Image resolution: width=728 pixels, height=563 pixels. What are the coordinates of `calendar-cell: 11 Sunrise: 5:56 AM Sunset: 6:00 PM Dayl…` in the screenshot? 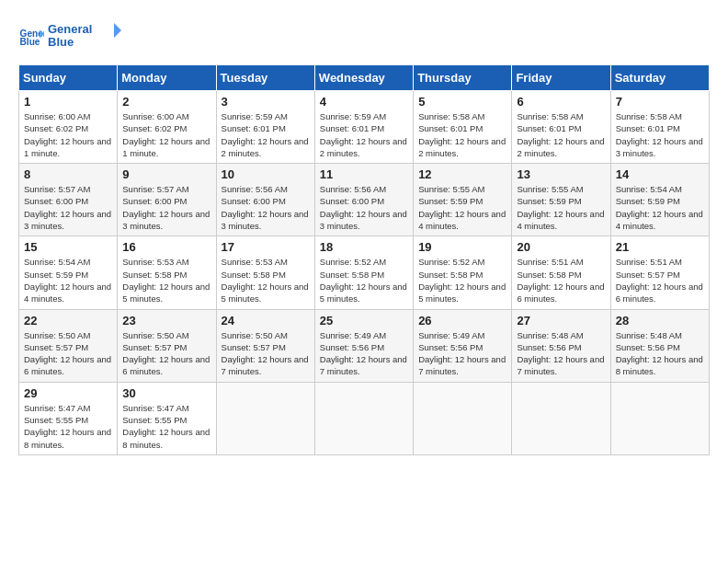 It's located at (364, 201).